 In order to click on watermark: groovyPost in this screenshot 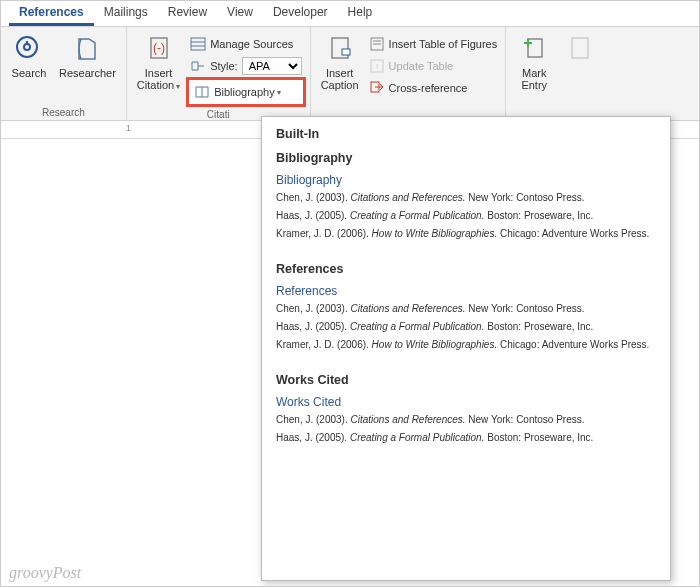, I will do `click(45, 573)`.